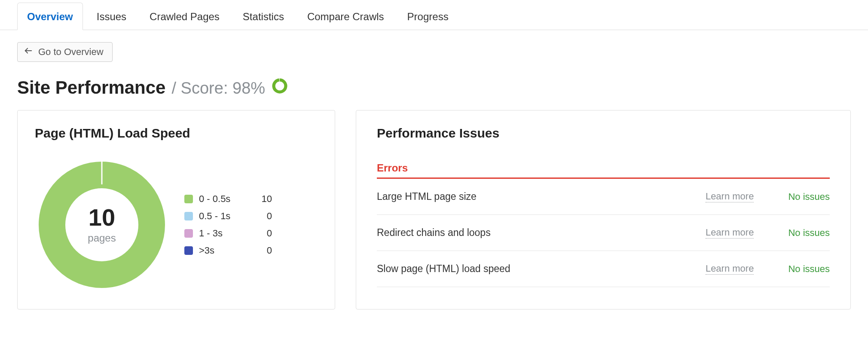 This screenshot has height=349, width=868. I want to click on issues-group-errors: Errors, so click(603, 170).